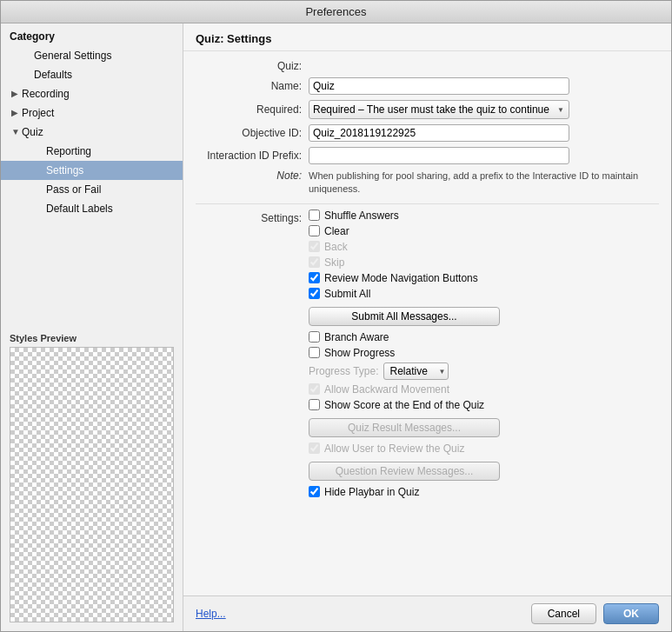 The image size is (672, 632). Describe the element at coordinates (416, 371) in the screenshot. I see `progress-type-select-wrapper: Relative Absolute` at that location.